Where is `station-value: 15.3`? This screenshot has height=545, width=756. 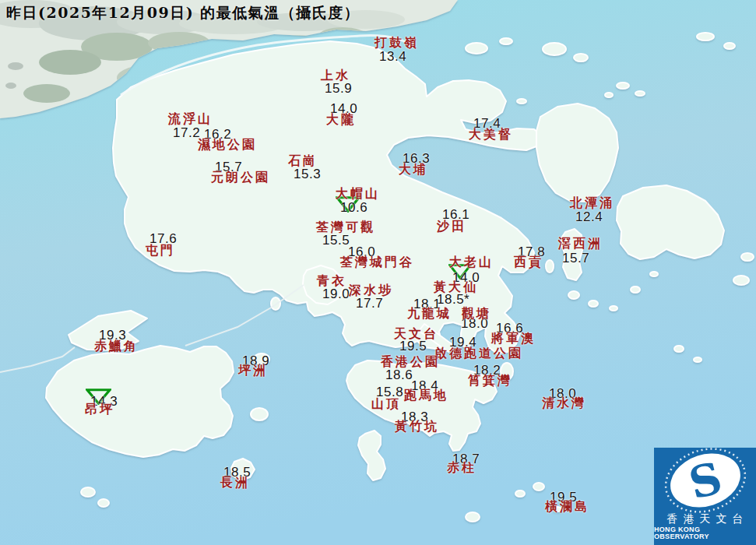
station-value: 15.3 is located at coordinates (307, 174).